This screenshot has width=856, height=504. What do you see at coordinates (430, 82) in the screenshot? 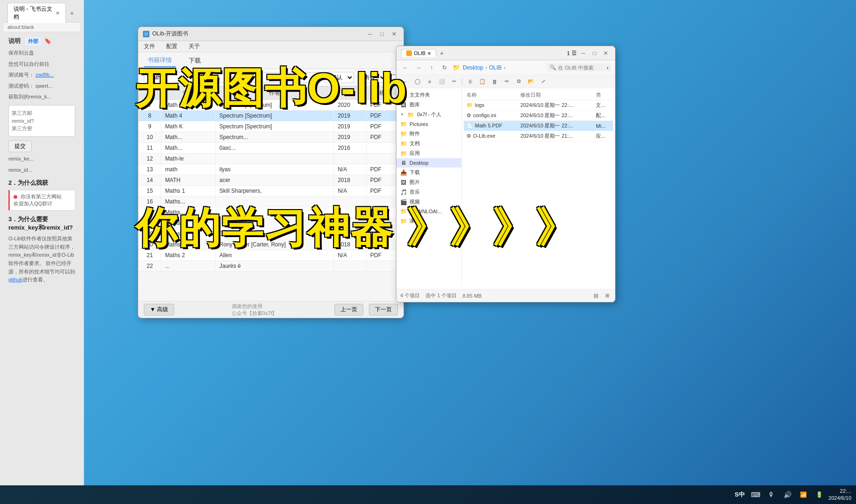
I see `fm-tool-view: ≡` at bounding box center [430, 82].